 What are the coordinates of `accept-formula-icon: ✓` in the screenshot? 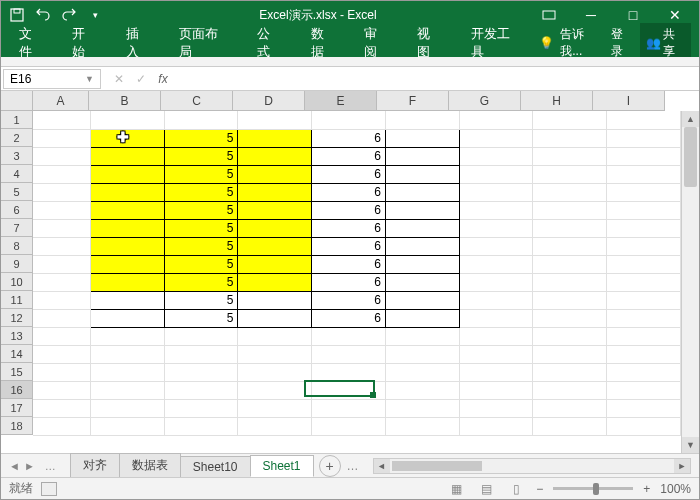 It's located at (141, 79).